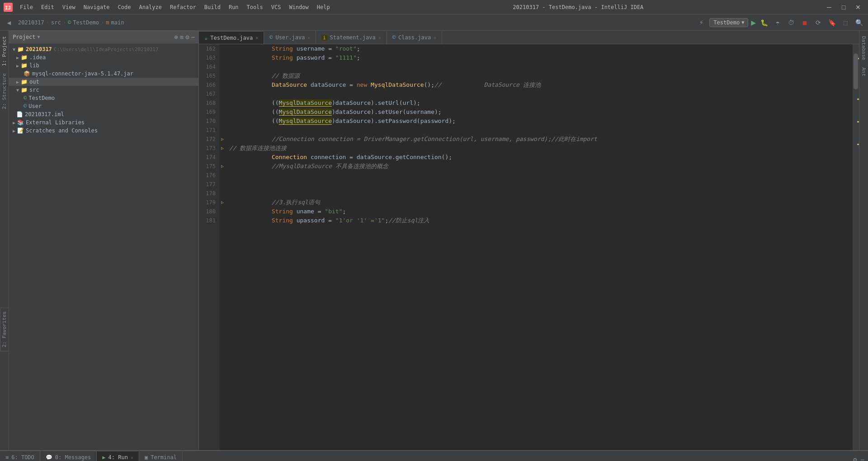  Describe the element at coordinates (298, 7) in the screenshot. I see `menu-window: Window` at that location.